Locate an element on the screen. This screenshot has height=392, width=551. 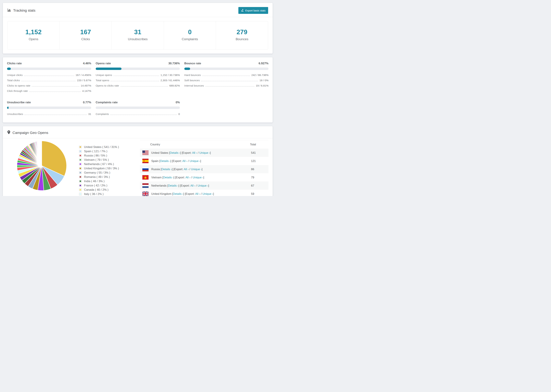
country-label: Russia [Details ›] [Export: All › / Uniq… is located at coordinates (177, 169).